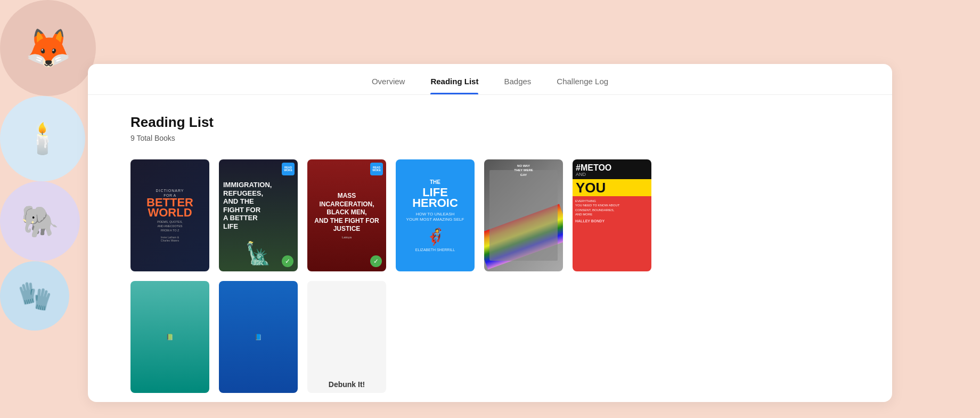  What do you see at coordinates (288, 261) in the screenshot?
I see `check-badge: ✓` at bounding box center [288, 261].